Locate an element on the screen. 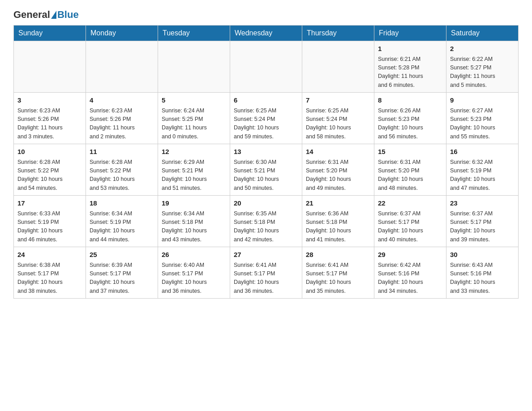 The image size is (532, 411). day-number: 22 is located at coordinates (410, 203).